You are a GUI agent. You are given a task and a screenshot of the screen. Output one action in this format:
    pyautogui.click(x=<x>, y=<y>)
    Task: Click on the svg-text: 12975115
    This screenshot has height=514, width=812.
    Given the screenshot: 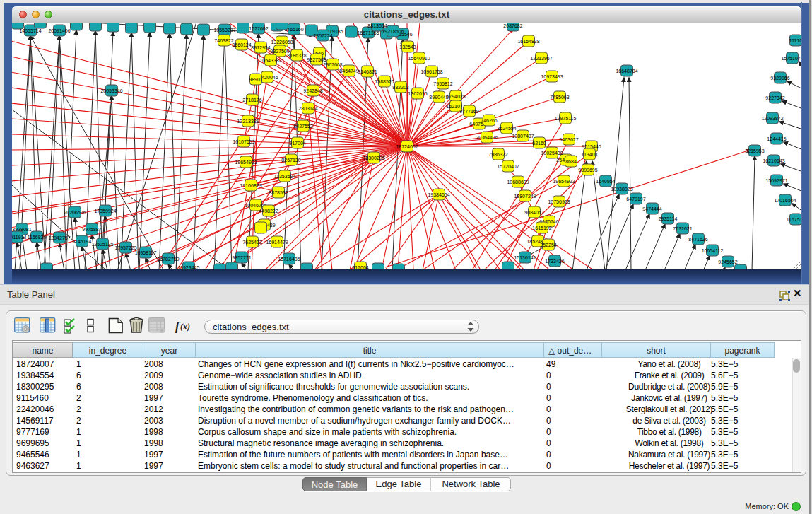 What is the action you would take?
    pyautogui.click(x=565, y=119)
    